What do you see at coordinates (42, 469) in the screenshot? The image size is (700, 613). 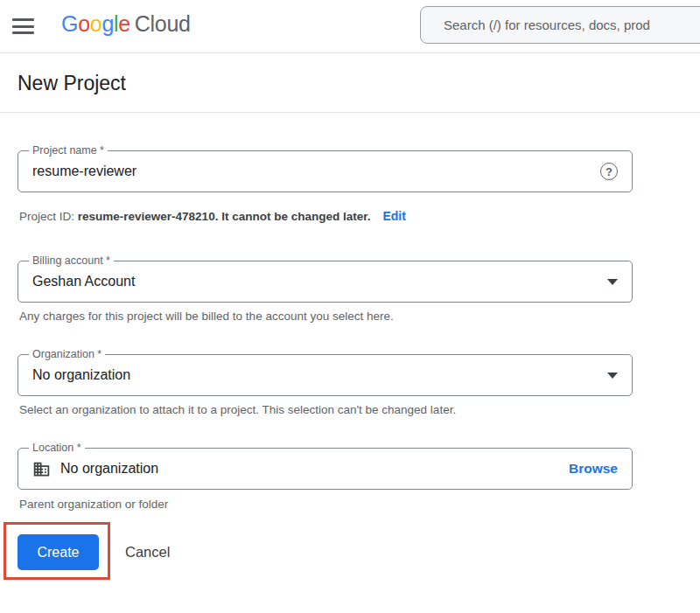 I see `building-icon` at bounding box center [42, 469].